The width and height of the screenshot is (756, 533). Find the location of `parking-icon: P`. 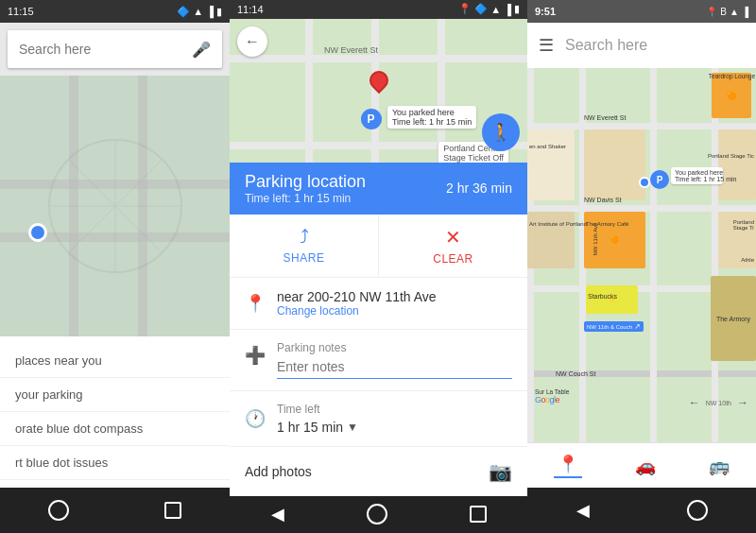

parking-icon: P is located at coordinates (371, 119).